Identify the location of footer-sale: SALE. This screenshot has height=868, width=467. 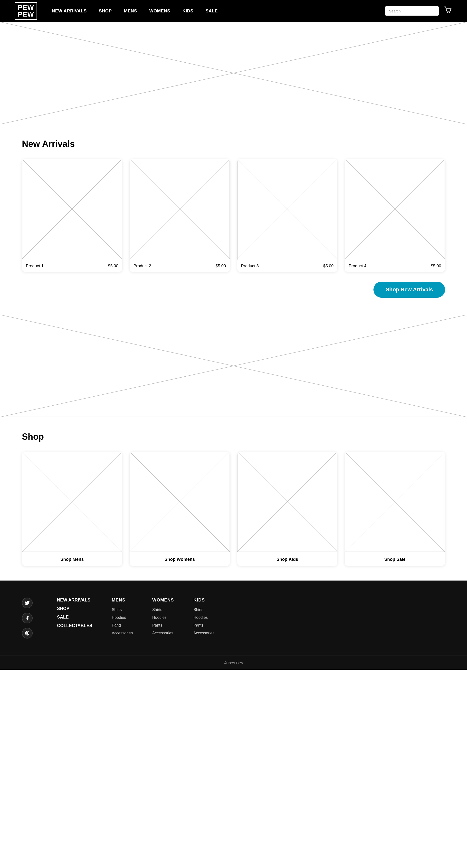
(75, 617).